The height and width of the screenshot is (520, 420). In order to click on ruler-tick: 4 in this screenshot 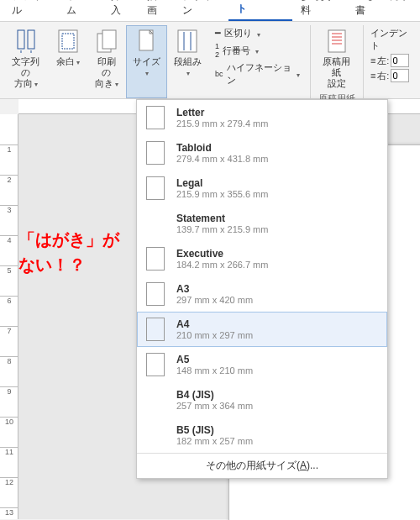, I will do `click(9, 240)`.